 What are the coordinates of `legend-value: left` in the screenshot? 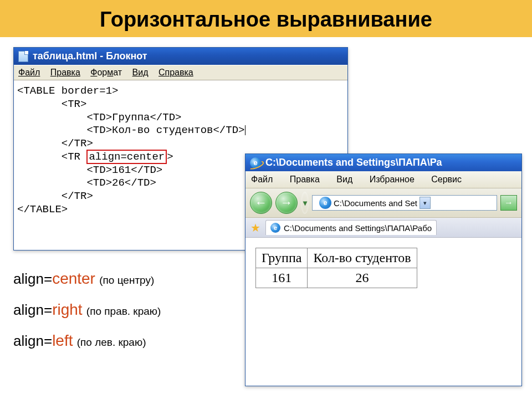 It's located at (62, 340).